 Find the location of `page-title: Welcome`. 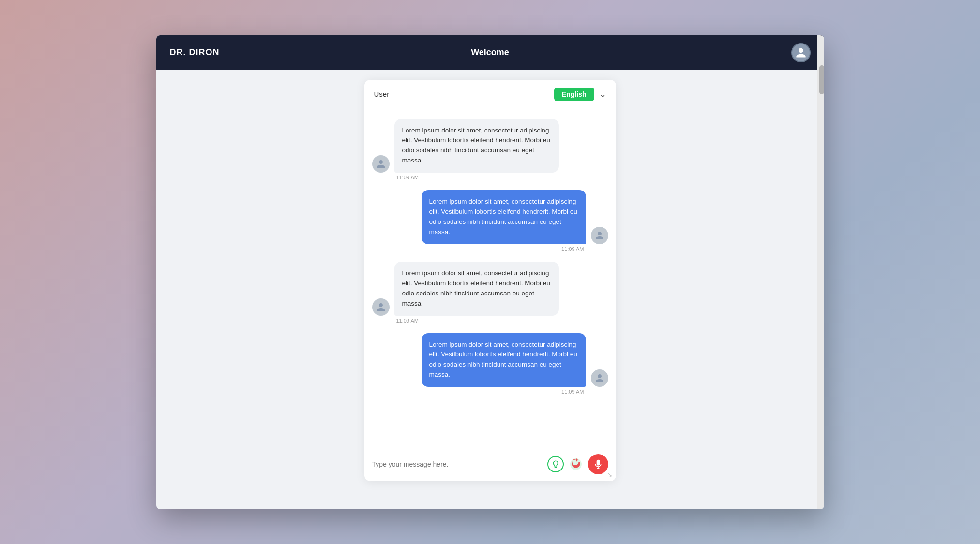

page-title: Welcome is located at coordinates (490, 52).